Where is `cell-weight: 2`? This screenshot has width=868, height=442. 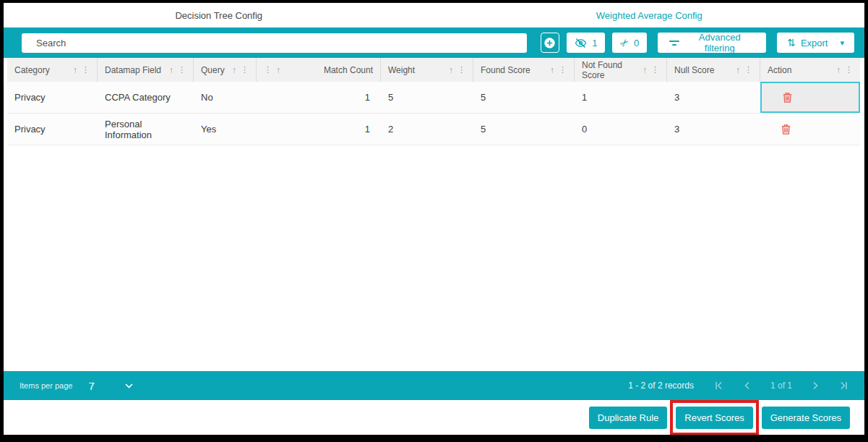 cell-weight: 2 is located at coordinates (427, 129).